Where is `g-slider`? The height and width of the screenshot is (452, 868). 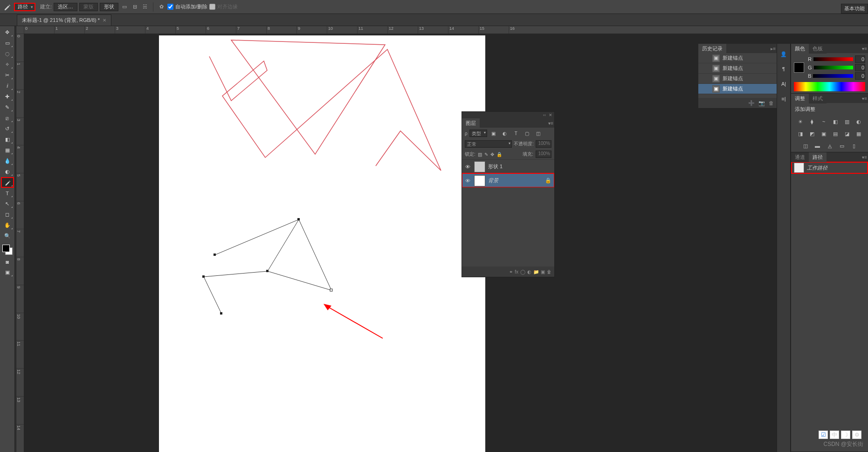
g-slider is located at coordinates (834, 68).